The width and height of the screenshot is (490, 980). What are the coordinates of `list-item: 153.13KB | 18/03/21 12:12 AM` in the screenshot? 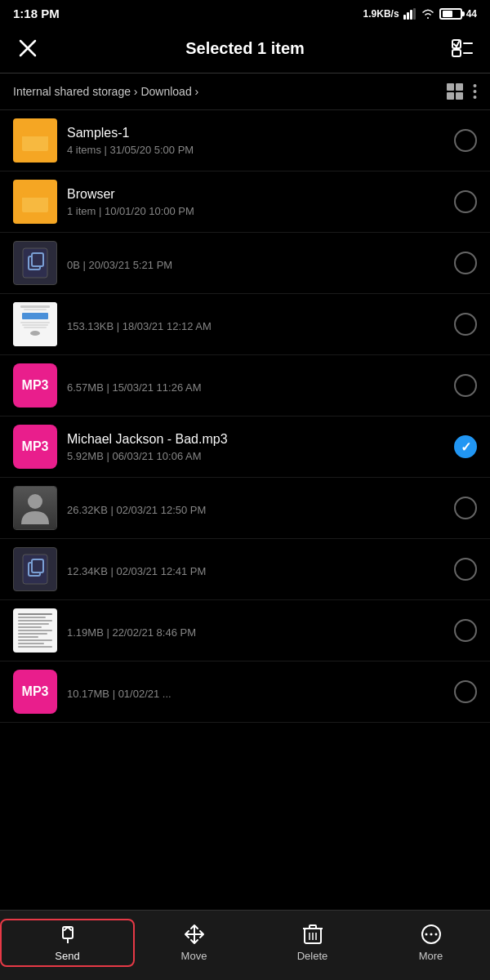 It's located at (245, 325).